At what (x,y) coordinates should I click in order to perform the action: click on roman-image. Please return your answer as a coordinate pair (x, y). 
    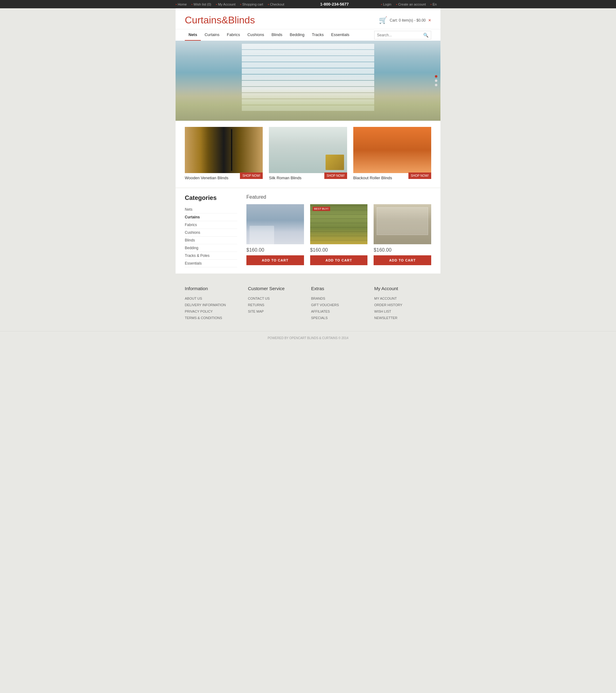
    Looking at the image, I should click on (308, 150).